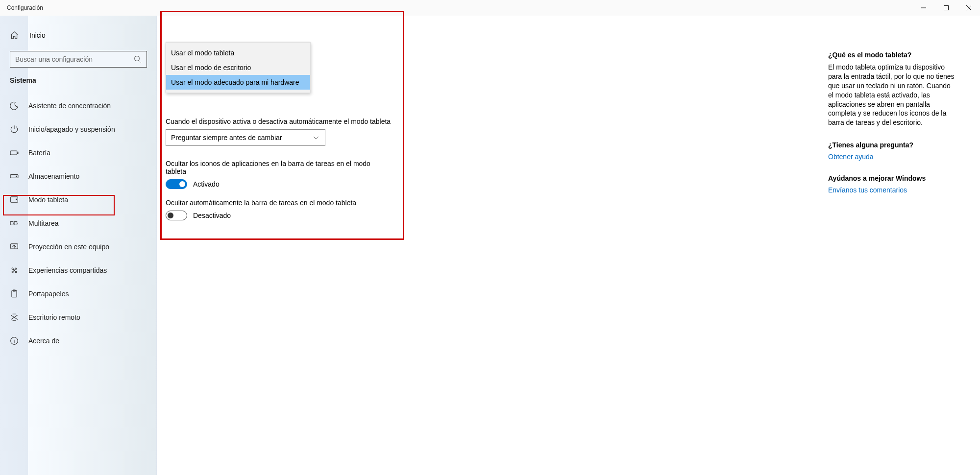 This screenshot has width=980, height=475. What do you see at coordinates (48, 200) in the screenshot?
I see `sidebar-item-label: Modo tableta` at bounding box center [48, 200].